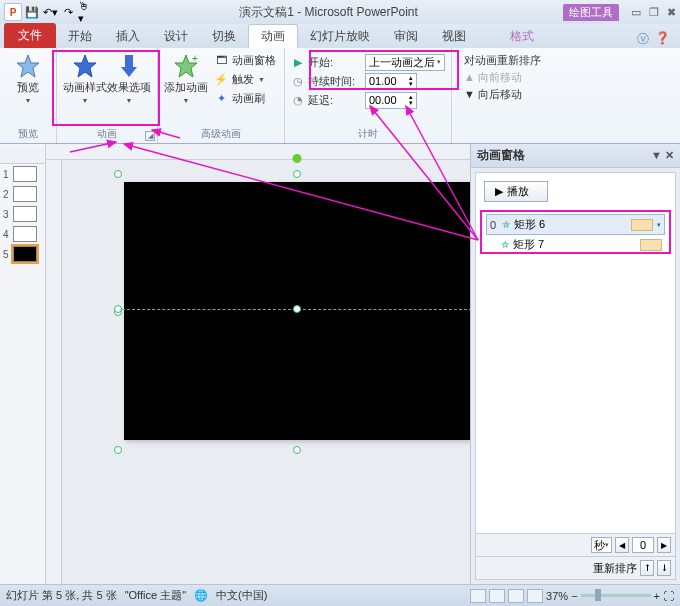  Describe the element at coordinates (654, 12) in the screenshot. I see `restore-icon: ❐` at that location.